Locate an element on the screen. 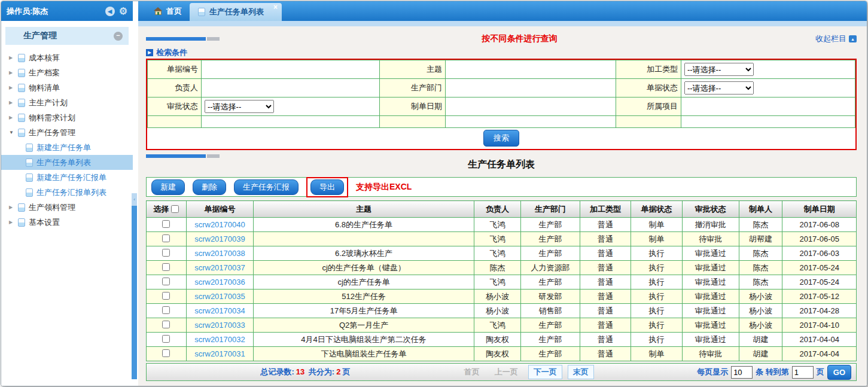 This screenshot has width=868, height=387. search-section-header: ▶ 检索条件 is located at coordinates (501, 53).